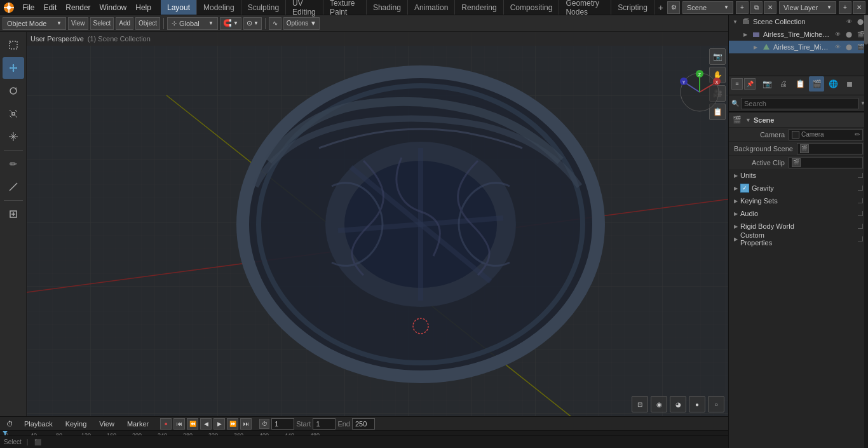 This screenshot has width=868, height=448. What do you see at coordinates (206, 424) in the screenshot?
I see `play-reverse-btn: ◀` at bounding box center [206, 424].